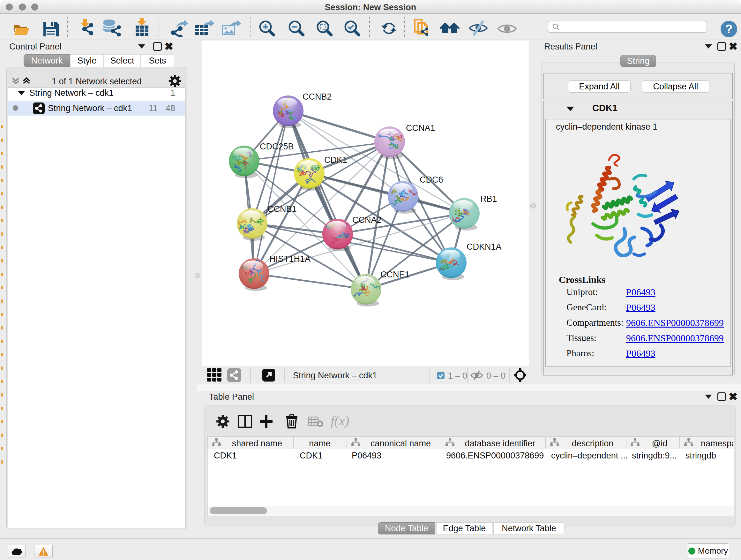  What do you see at coordinates (431, 180) in the screenshot?
I see `svg-text: CDC6` at bounding box center [431, 180].